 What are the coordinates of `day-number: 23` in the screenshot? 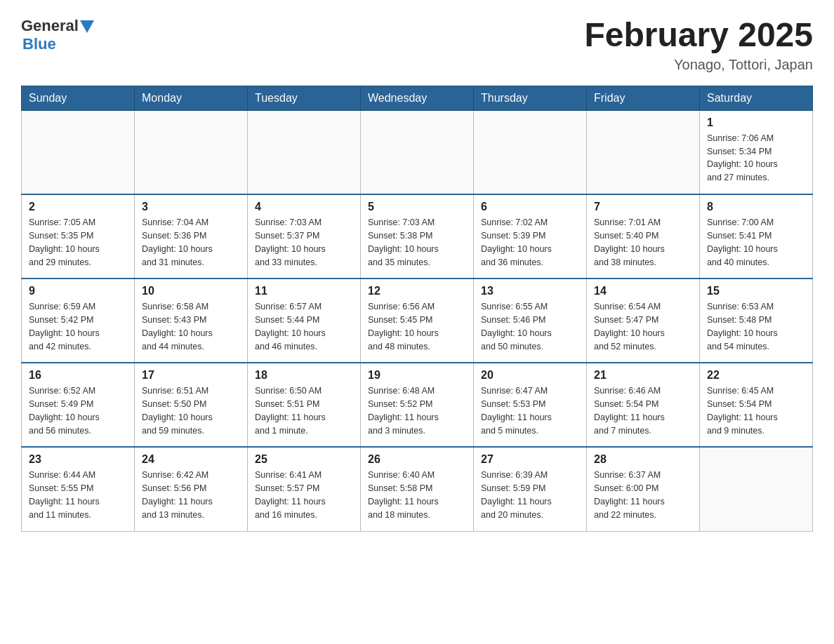 It's located at (78, 459).